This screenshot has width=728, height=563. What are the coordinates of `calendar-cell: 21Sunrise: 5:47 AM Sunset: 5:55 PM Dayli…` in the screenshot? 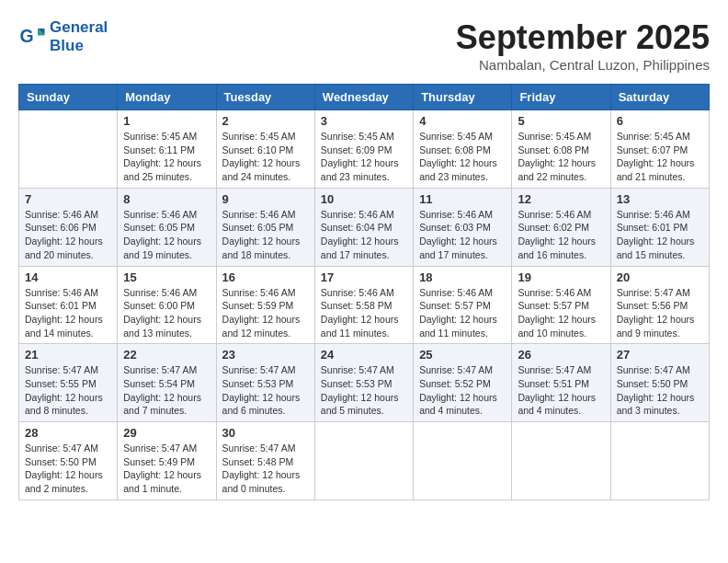 It's located at (68, 383).